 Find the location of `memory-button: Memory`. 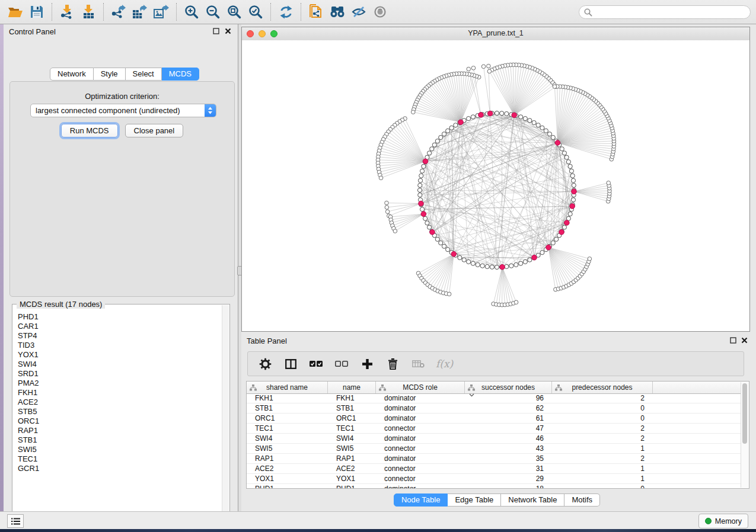

memory-button: Memory is located at coordinates (723, 521).